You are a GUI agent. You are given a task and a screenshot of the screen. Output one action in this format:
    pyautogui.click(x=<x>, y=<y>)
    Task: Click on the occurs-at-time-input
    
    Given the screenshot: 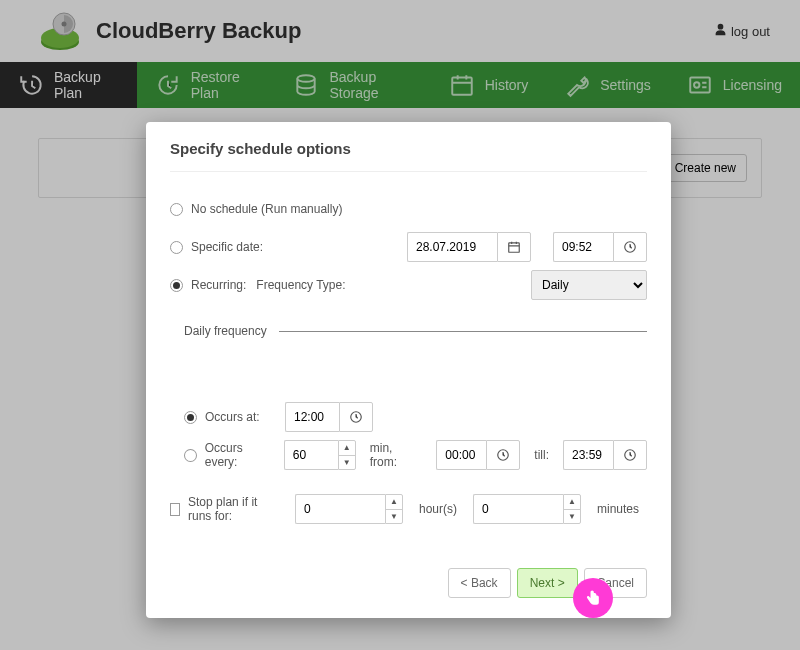 What is the action you would take?
    pyautogui.click(x=312, y=417)
    